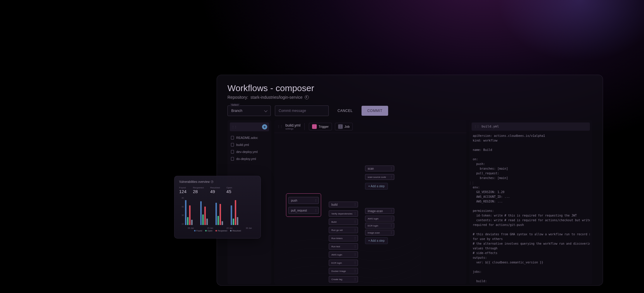 The height and width of the screenshot is (293, 644). What do you see at coordinates (343, 238) in the screenshot?
I see `build-step-node: Run linters⋮` at bounding box center [343, 238].